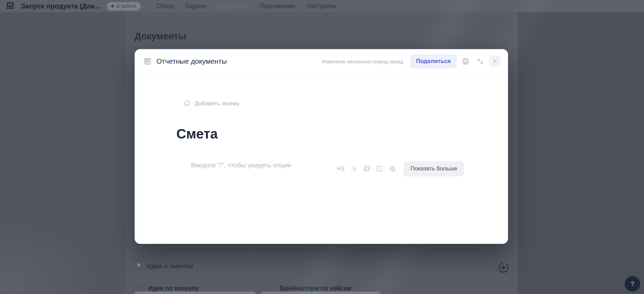 This screenshot has width=644, height=294. I want to click on add-document-button, so click(504, 268).